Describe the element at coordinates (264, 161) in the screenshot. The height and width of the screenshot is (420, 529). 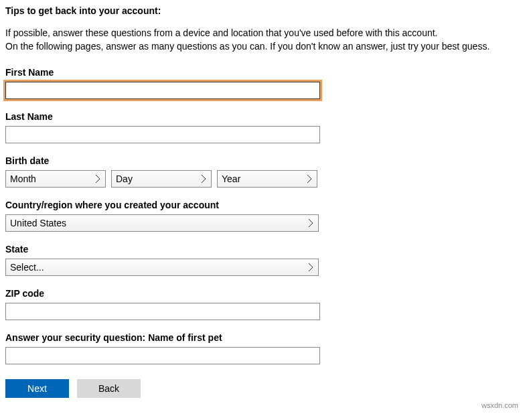
I see `birth-date-label: Birth date` at that location.